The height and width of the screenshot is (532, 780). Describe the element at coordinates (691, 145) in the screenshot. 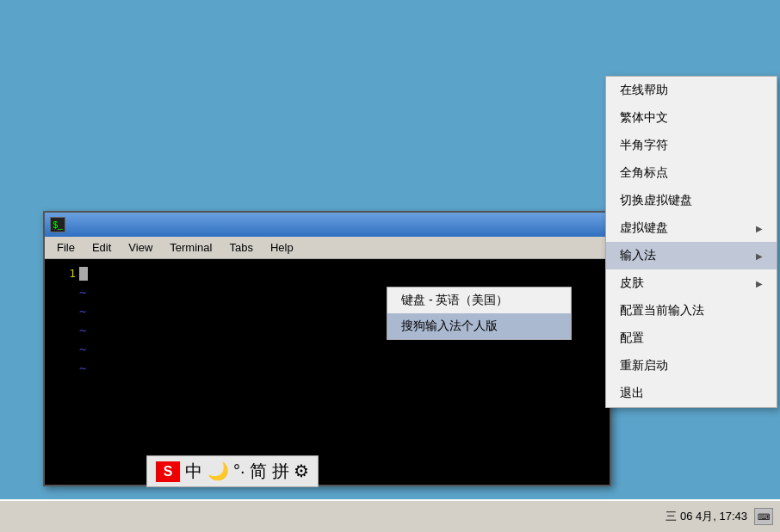

I see `menu-half-width: 半角字符` at that location.